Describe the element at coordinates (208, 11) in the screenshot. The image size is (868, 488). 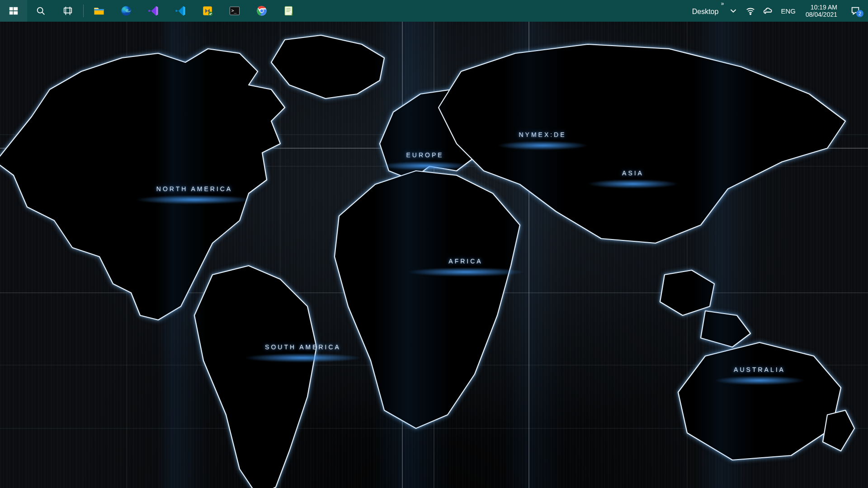
I see `vs-installer-icon` at that location.